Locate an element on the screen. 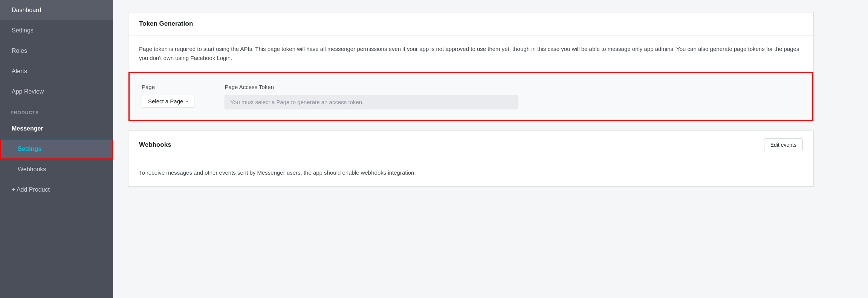 This screenshot has height=298, width=868. sidebar-item-add-product: + Add Product is located at coordinates (57, 190).